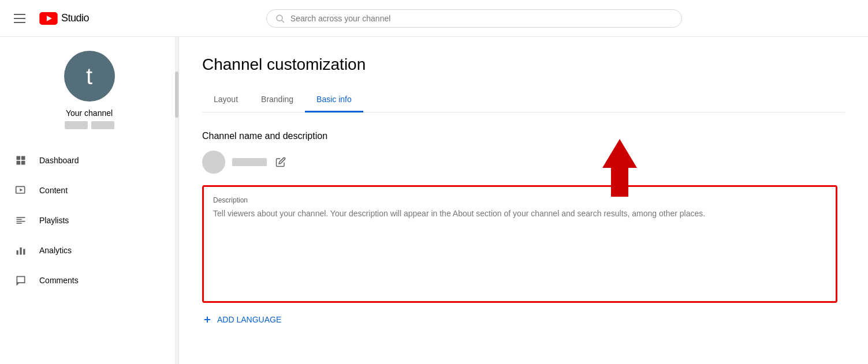 The image size is (868, 364). Describe the element at coordinates (207, 320) in the screenshot. I see `add-icon` at that location.